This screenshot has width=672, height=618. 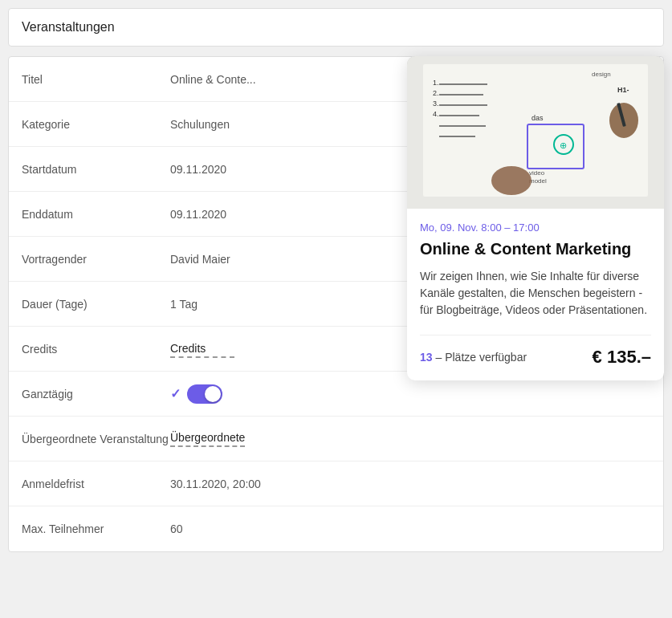 What do you see at coordinates (336, 439) in the screenshot?
I see `row-uebergeordnete: Übergeordnete Veranstaltung Übergeordnet…` at bounding box center [336, 439].